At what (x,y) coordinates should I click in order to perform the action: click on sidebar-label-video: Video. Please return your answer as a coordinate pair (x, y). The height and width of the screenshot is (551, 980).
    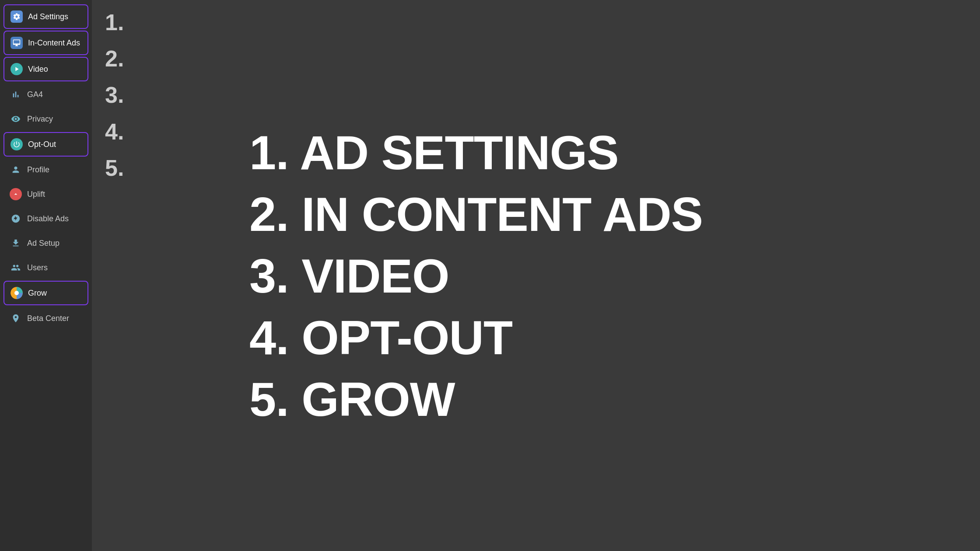
    Looking at the image, I should click on (38, 69).